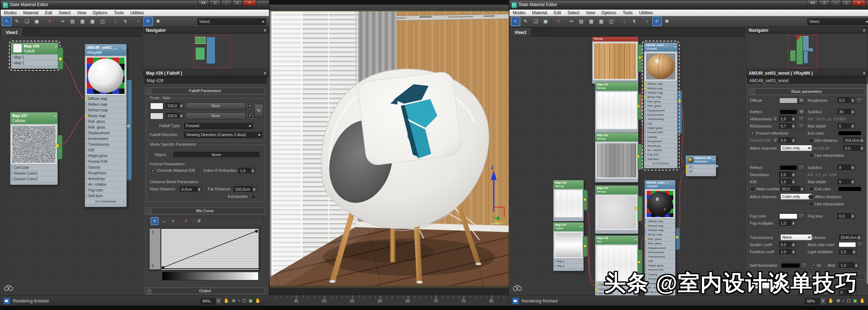  What do you see at coordinates (34, 118) in the screenshot?
I see `node-header: Map #27 Cellular -` at bounding box center [34, 118].